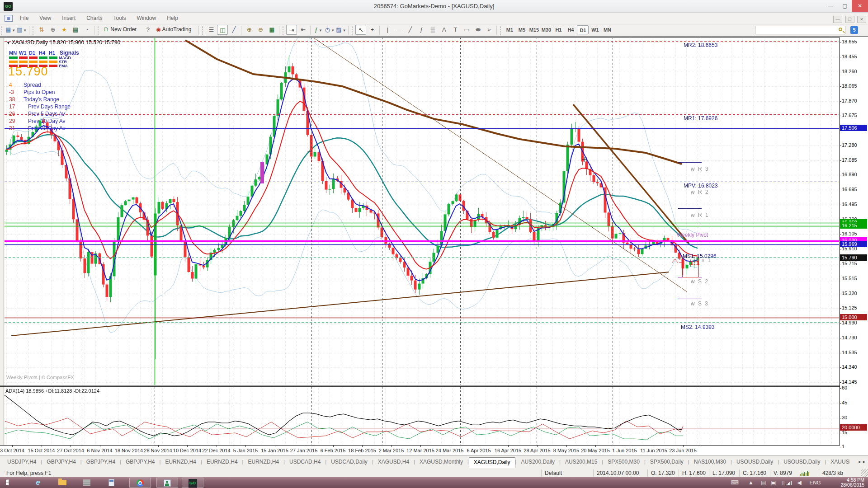  I want to click on calculator-icon, so click(111, 483).